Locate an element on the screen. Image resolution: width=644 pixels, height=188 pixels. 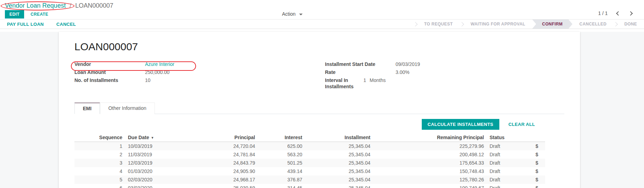
create-button: CREATE is located at coordinates (39, 14).